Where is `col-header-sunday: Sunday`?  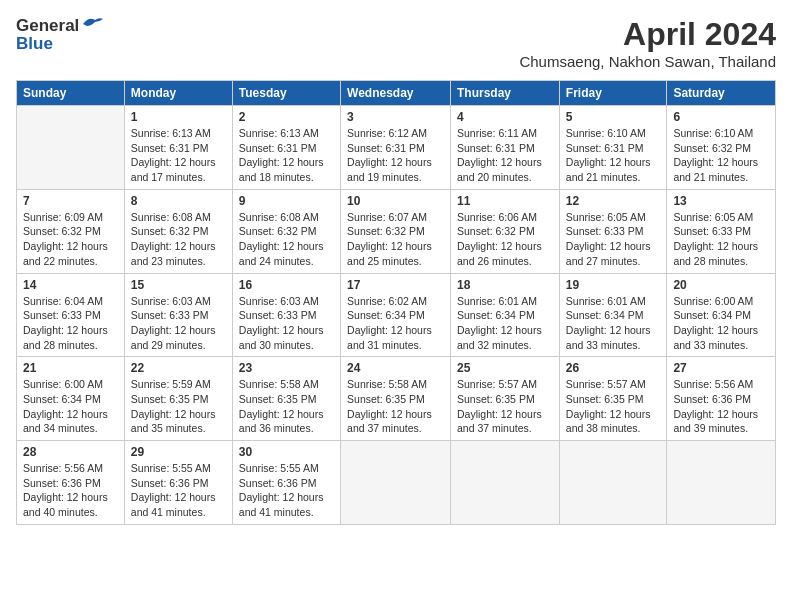 col-header-sunday: Sunday is located at coordinates (71, 94).